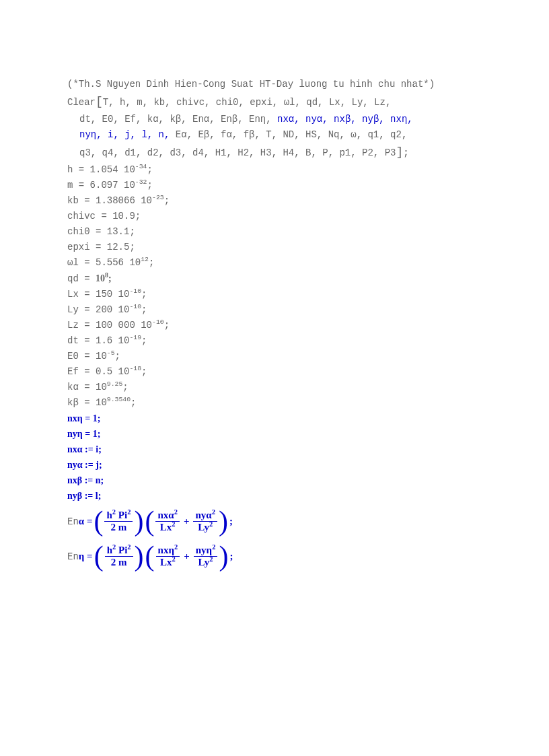 The image size is (549, 756). What do you see at coordinates (124, 135) in the screenshot?
I see `clear-args-3a: nyη, i, j, l, n,` at bounding box center [124, 135].